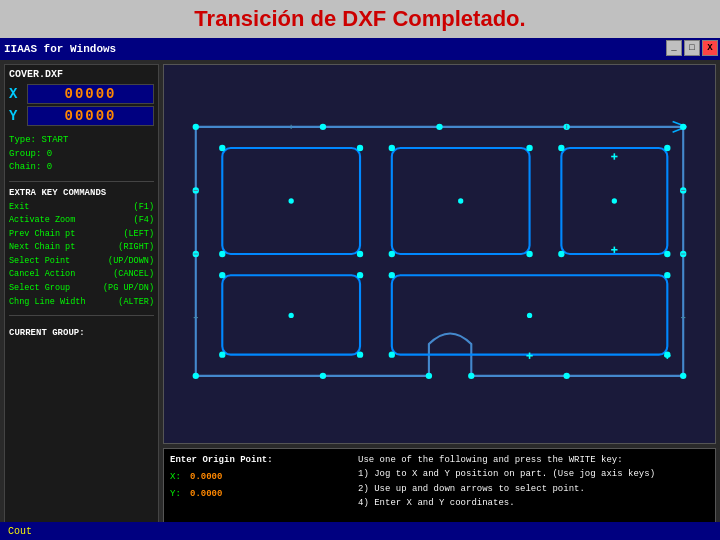 The image size is (720, 540). I want to click on key-code: (LEFT), so click(138, 235).